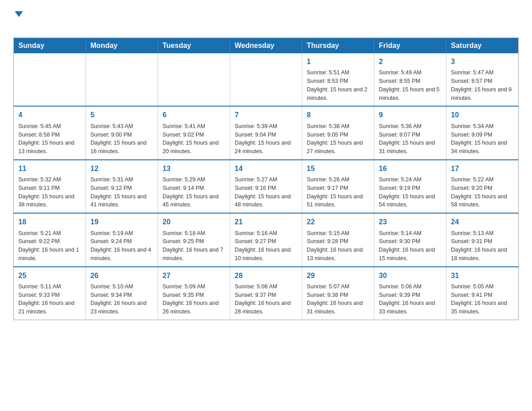  I want to click on day-number: 27, so click(194, 276).